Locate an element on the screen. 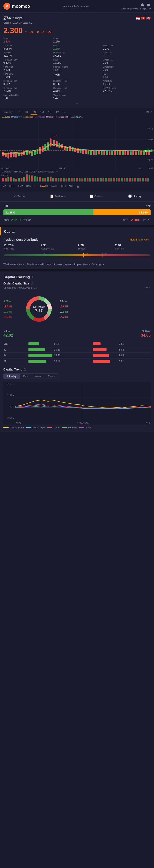 Image resolution: width=154 pixels, height=868 pixels. ind-are: ARE is located at coordinates (71, 187).